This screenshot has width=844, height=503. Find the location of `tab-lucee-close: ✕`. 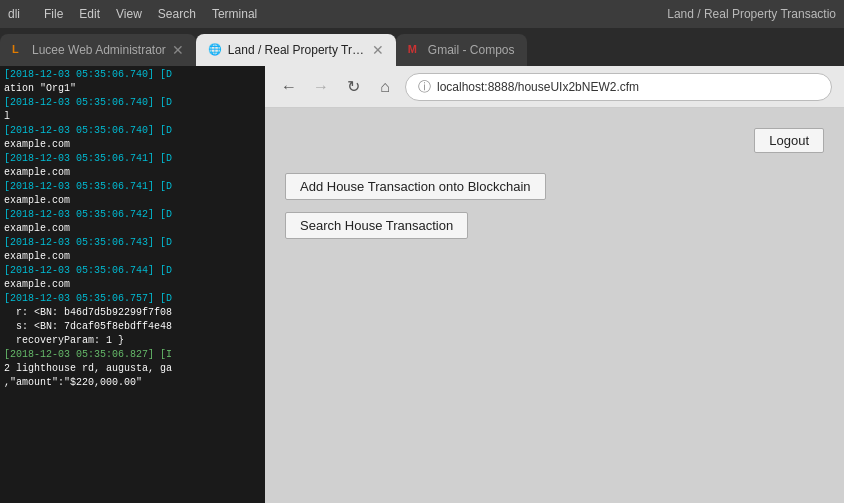

tab-lucee-close: ✕ is located at coordinates (178, 50).